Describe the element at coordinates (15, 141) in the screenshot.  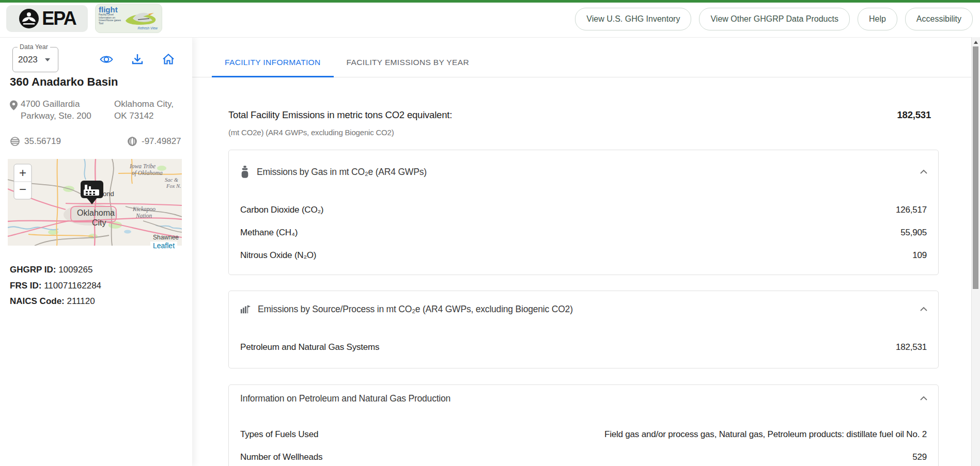
I see `globe-latitude-icon` at that location.